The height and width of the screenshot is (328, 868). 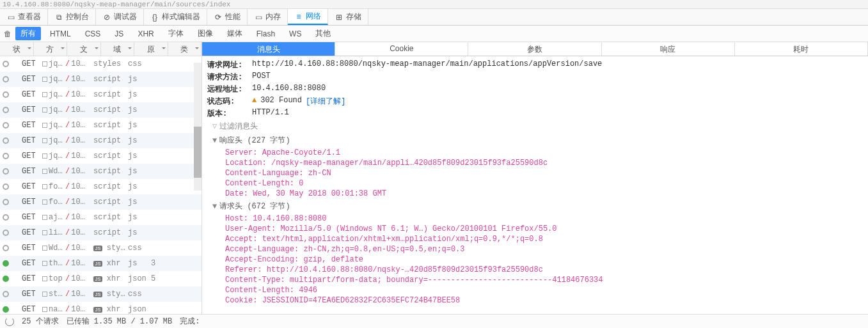 What do you see at coordinates (418, 229) in the screenshot?
I see `header-value: Mozilla/5.0 (Windows NT 6.1; W…) Gecko/2…` at bounding box center [418, 229].